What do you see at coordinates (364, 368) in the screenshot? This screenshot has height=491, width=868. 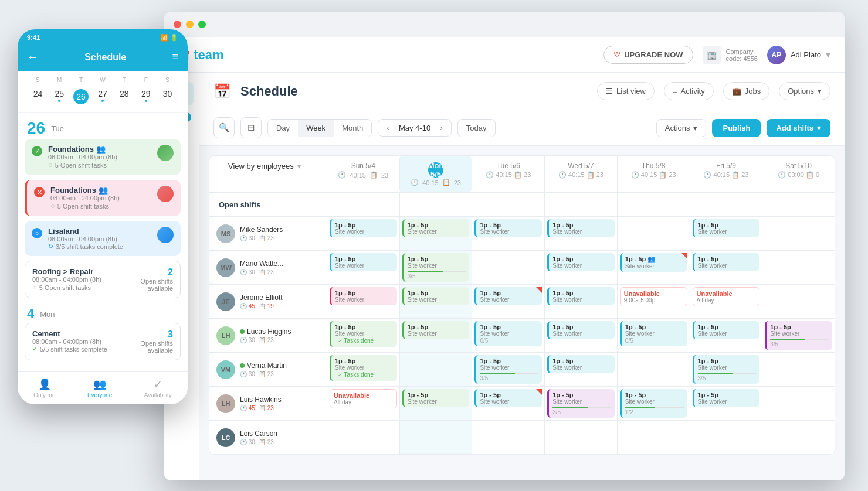 I see `shift-verna-sun: 1p - 5p Site worker ✓ Tasks done` at bounding box center [364, 368].